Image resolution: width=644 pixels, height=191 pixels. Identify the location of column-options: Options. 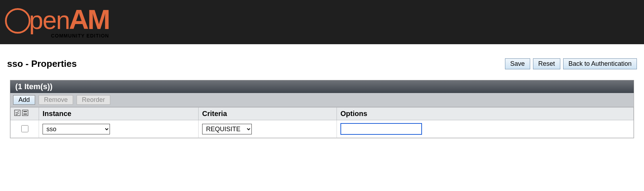
(485, 114).